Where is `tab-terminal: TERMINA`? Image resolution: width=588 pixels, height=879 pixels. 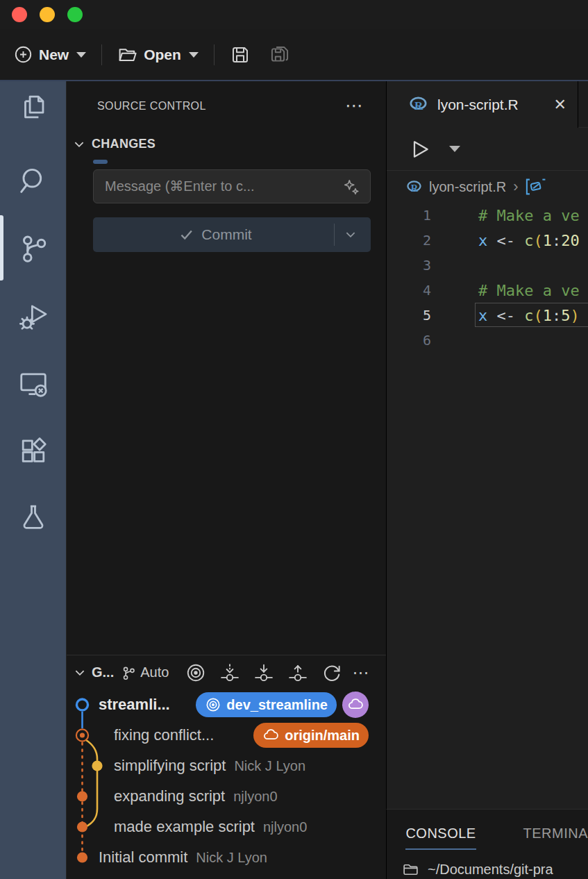 tab-terminal: TERMINA is located at coordinates (555, 837).